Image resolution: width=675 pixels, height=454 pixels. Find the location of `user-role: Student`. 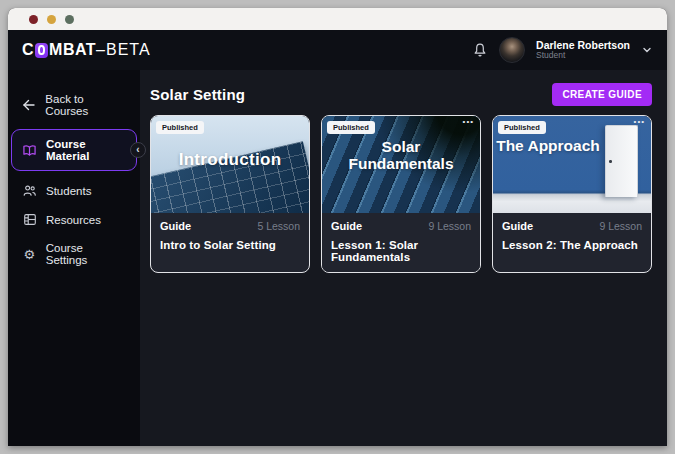

user-role: Student is located at coordinates (583, 56).